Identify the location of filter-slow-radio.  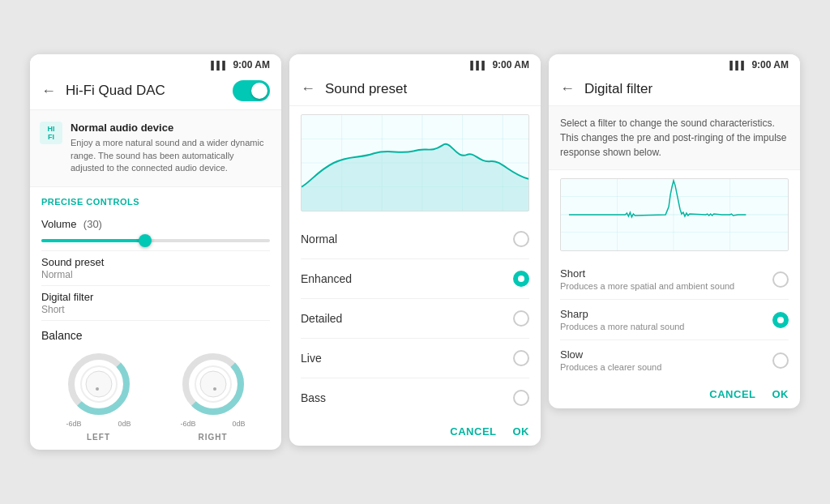
(781, 361).